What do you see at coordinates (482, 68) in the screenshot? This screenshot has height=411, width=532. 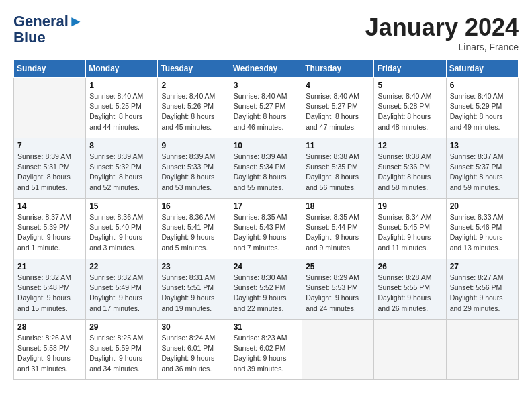 I see `weekday-header-saturday: Saturday` at bounding box center [482, 68].